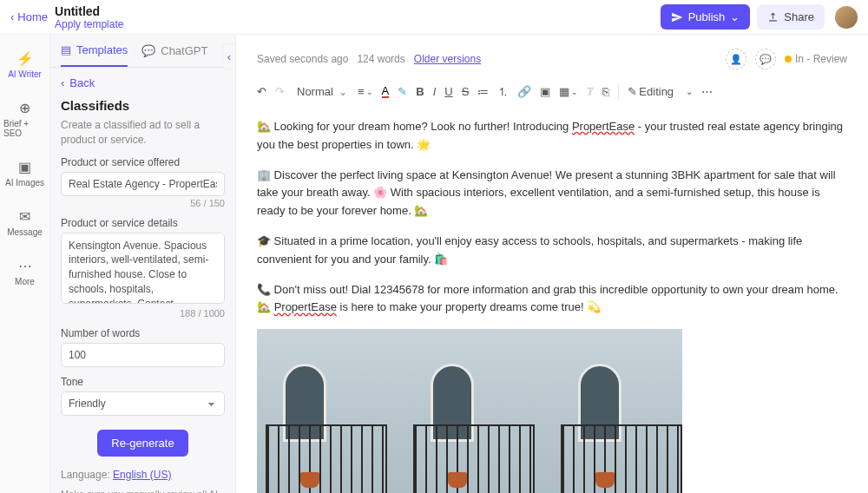 The height and width of the screenshot is (493, 868). What do you see at coordinates (102, 50) in the screenshot?
I see `tab-label: Templates` at bounding box center [102, 50].